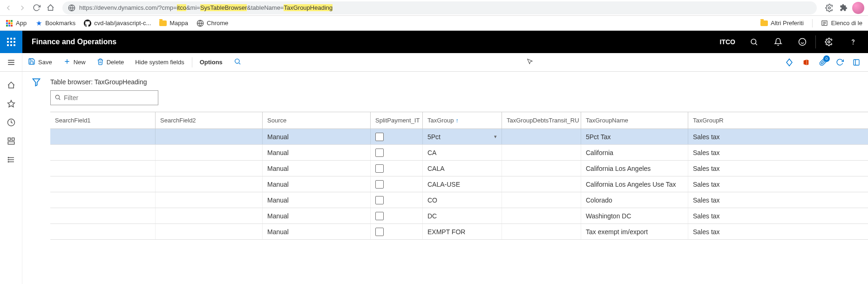 The image size is (868, 284). I want to click on quick-filter-input, so click(109, 98).